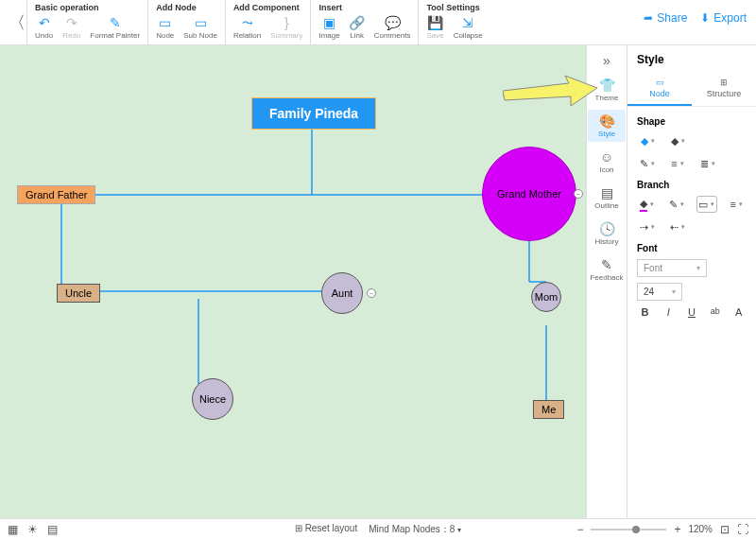  What do you see at coordinates (186, 23) in the screenshot?
I see `toolbar-group-add-node: Add Node ▭Node ▭Sub Node` at bounding box center [186, 23].